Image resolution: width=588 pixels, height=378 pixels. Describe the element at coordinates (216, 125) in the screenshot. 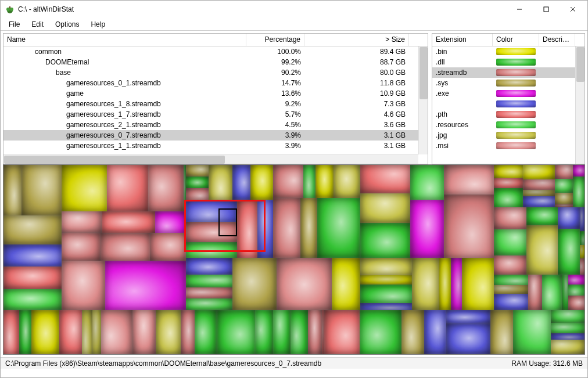

I see `tree-row: gameresources_2_1.streamdb4.5%3.6 GB` at that location.